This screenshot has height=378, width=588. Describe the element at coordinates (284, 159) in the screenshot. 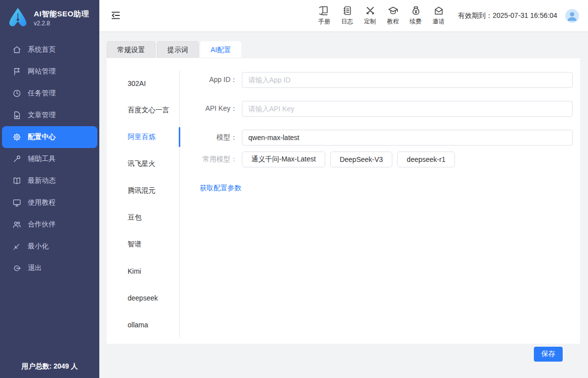

I see `model-chip-qwen-max-latest: 通义千问-Max-Latest` at that location.